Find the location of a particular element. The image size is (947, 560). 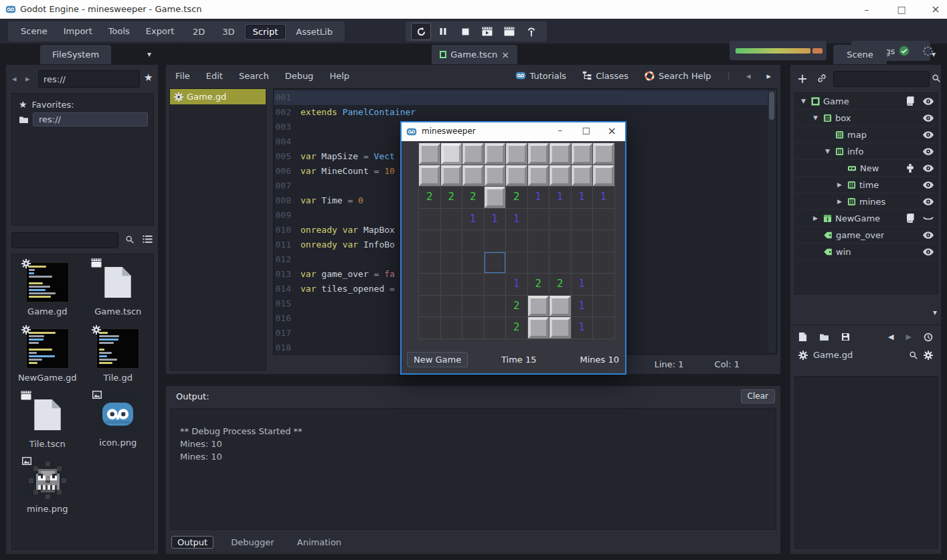

path-field: res:// is located at coordinates (89, 79).